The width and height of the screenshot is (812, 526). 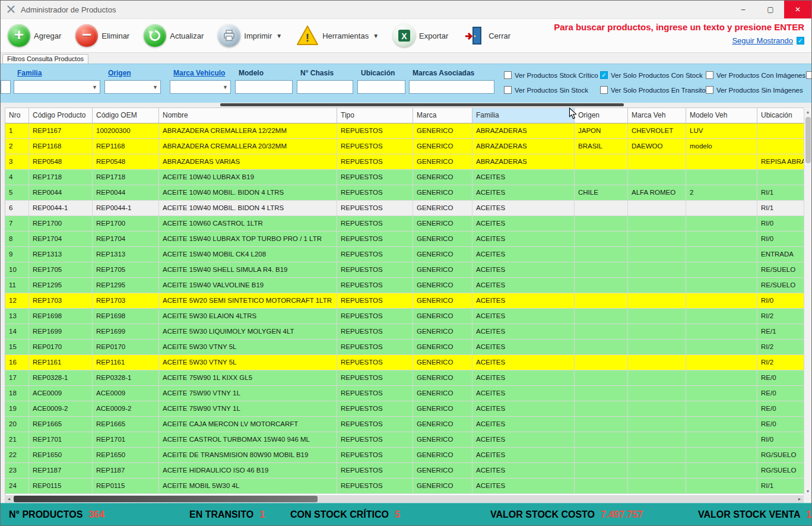 What do you see at coordinates (405, 162) in the screenshot?
I see `table-row: 3REP0548REP0548ABRAZADERAS VARIASREPUEST…` at bounding box center [405, 162].